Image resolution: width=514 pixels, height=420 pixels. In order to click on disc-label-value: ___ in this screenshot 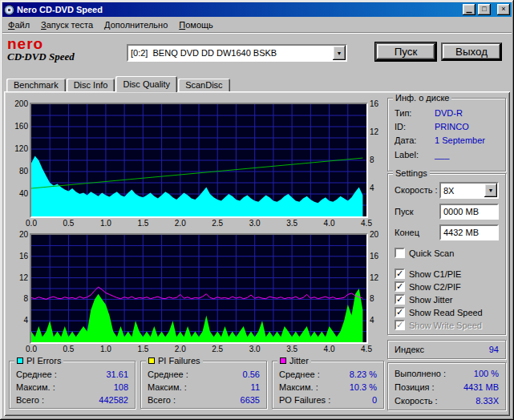, I will do `click(442, 155)`.